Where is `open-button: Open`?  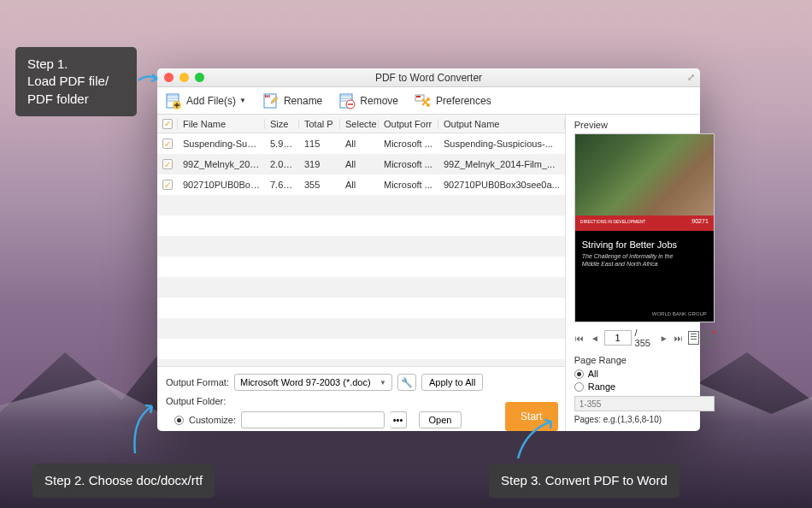
open-button: Open is located at coordinates (440, 420).